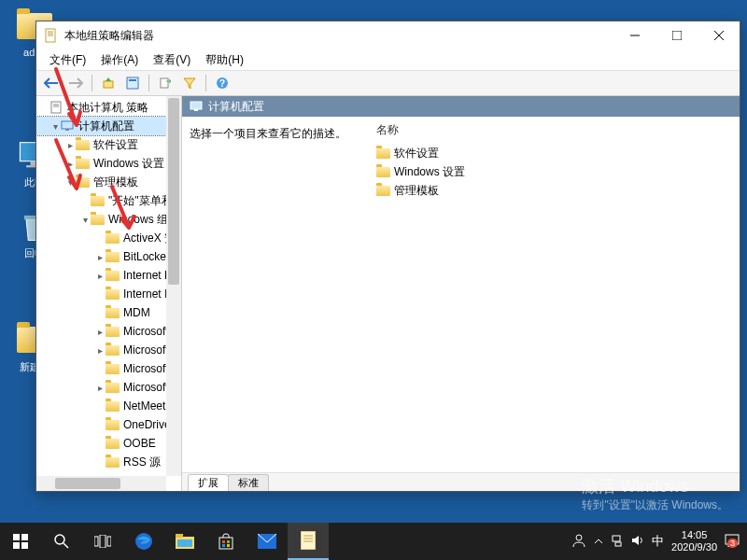 The image size is (747, 560). Describe the element at coordinates (165, 83) in the screenshot. I see `export-button` at that location.